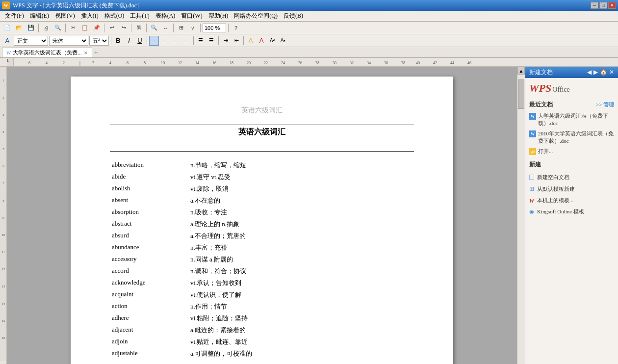 The width and height of the screenshot is (618, 364). What do you see at coordinates (15, 16) in the screenshot?
I see `menu-file: 文件(F)` at bounding box center [15, 16].